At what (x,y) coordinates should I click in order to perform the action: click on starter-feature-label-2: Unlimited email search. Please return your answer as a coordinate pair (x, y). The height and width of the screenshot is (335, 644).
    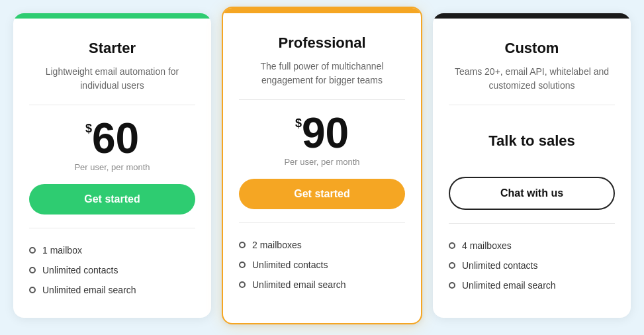
    Looking at the image, I should click on (89, 290).